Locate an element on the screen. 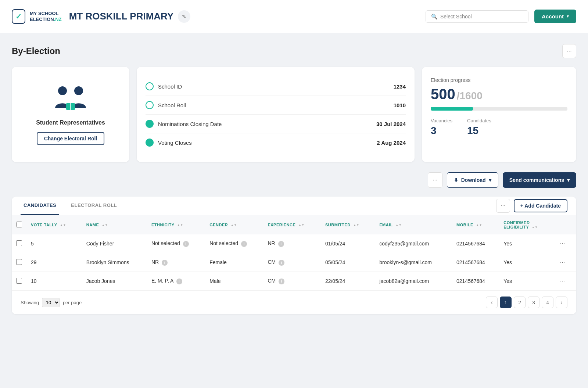 The height and width of the screenshot is (388, 588). vacancies-label: Vacancies is located at coordinates (442, 121).